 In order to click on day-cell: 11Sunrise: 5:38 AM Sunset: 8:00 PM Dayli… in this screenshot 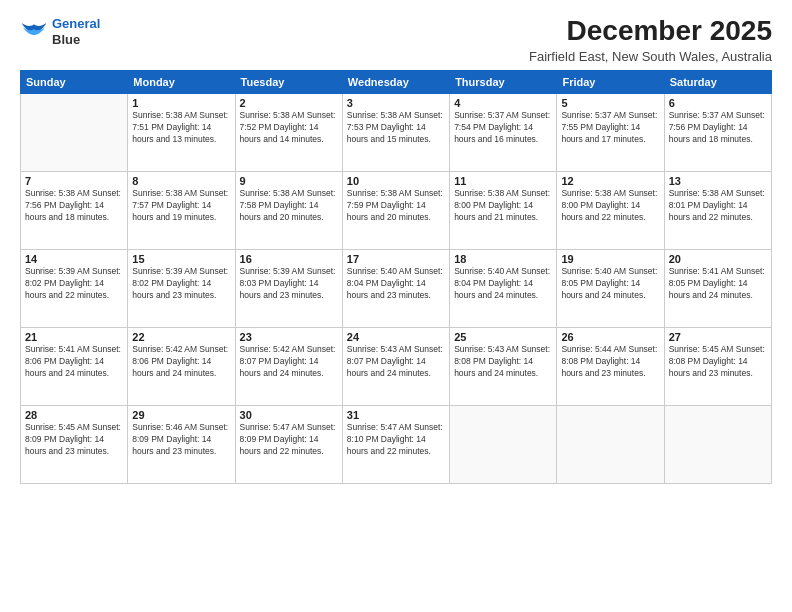, I will do `click(504, 210)`.